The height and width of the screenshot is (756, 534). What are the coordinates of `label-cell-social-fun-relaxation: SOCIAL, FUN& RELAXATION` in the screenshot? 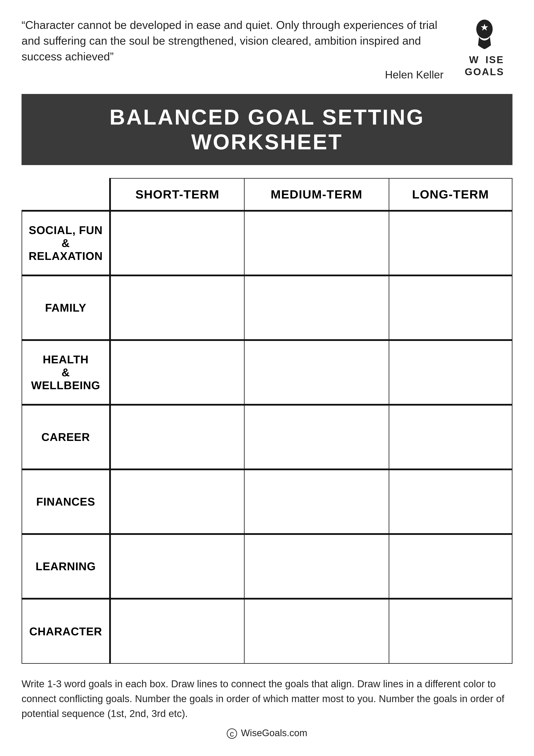 It's located at (66, 243).